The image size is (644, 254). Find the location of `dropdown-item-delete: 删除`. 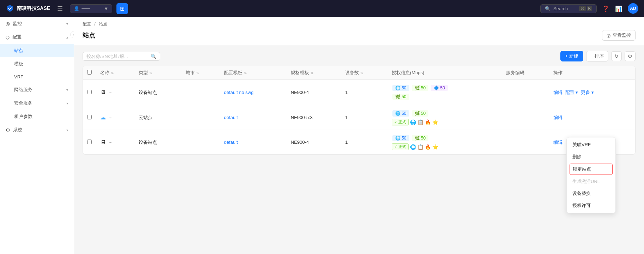

dropdown-item-delete: 删除 is located at coordinates (591, 157).